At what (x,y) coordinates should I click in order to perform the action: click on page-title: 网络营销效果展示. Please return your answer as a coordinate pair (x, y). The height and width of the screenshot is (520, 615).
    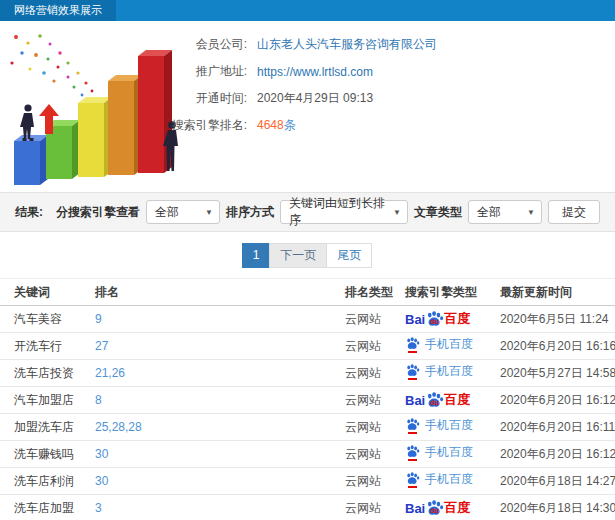
    Looking at the image, I should click on (58, 10).